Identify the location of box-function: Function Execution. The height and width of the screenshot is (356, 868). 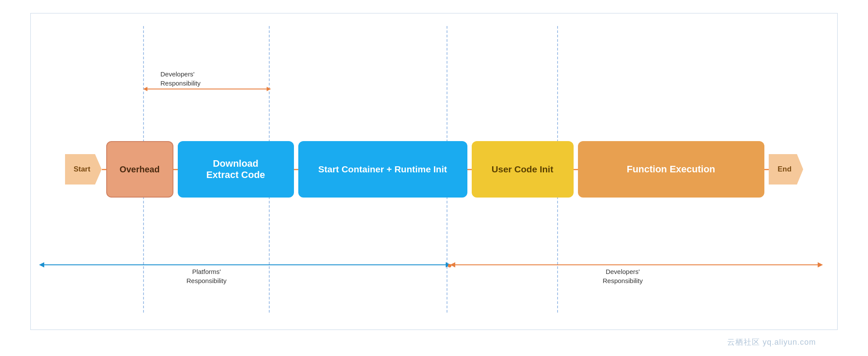
(671, 169).